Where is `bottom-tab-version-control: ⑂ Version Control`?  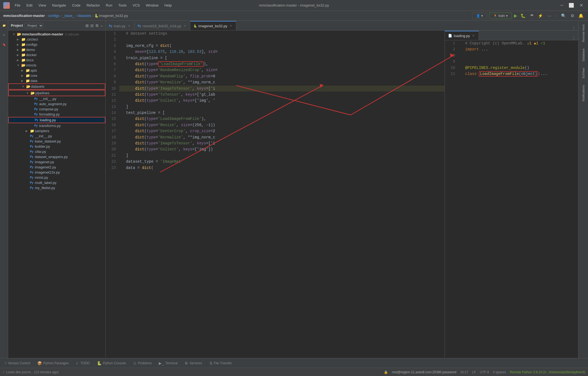
bottom-tab-version-control: ⑂ Version Control is located at coordinates (17, 363).